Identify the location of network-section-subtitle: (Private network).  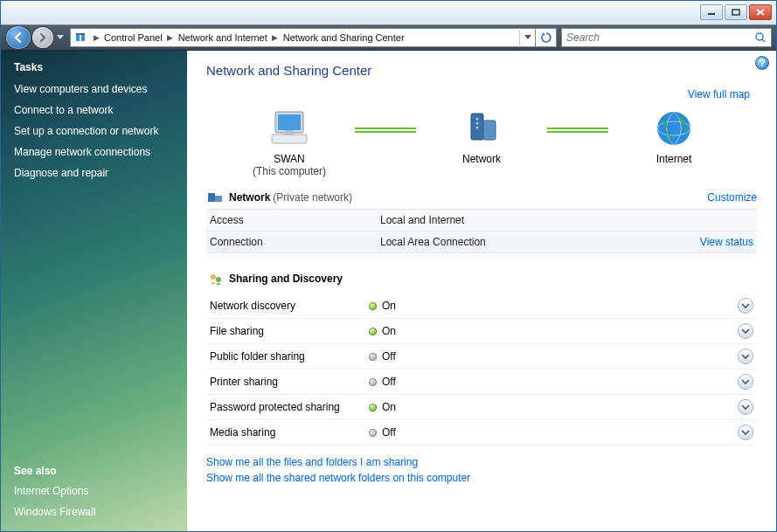
(313, 197).